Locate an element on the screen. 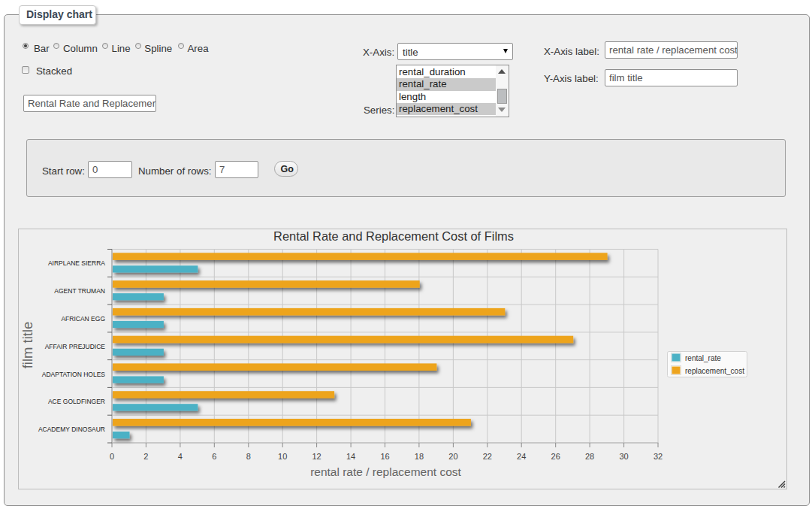  svg-text: 2 is located at coordinates (146, 456).